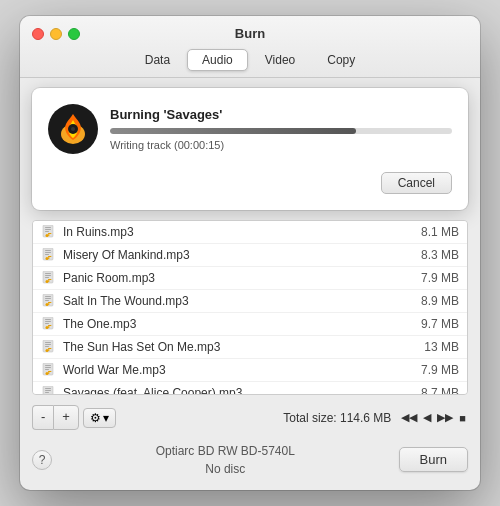 Image resolution: width=500 pixels, height=506 pixels. Describe the element at coordinates (409, 418) in the screenshot. I see `rewind-button: ◀◀` at that location.